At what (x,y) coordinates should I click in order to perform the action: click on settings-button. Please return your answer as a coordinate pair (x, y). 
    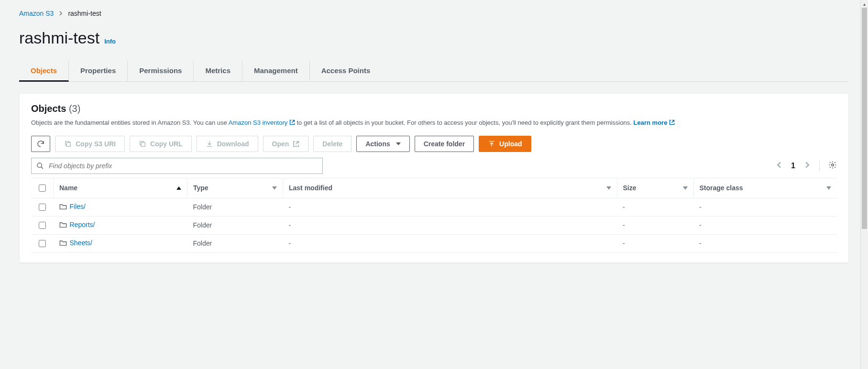
    Looking at the image, I should click on (833, 166).